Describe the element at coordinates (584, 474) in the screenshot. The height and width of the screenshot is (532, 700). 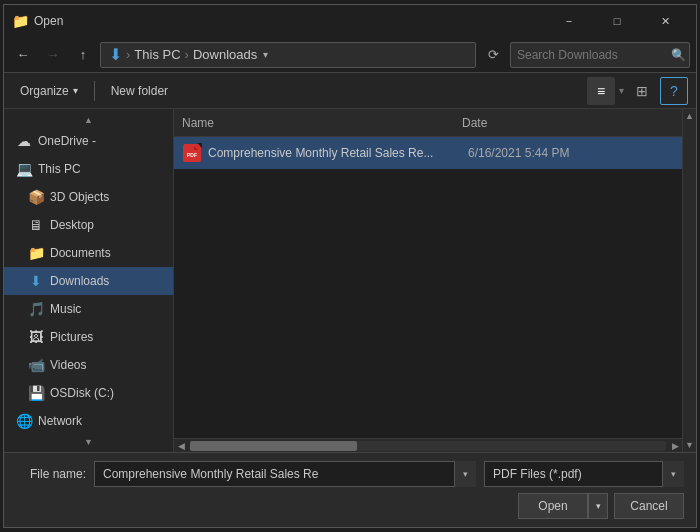
I see `filetype-select: PDF Files (*.pdf)All Files (*.*)` at that location.